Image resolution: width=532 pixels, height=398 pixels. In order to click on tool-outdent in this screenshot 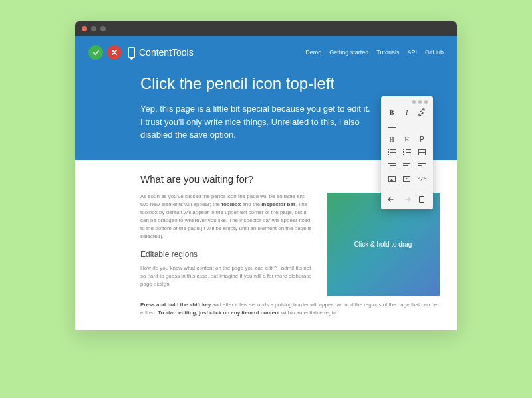, I will do `click(407, 165)`.